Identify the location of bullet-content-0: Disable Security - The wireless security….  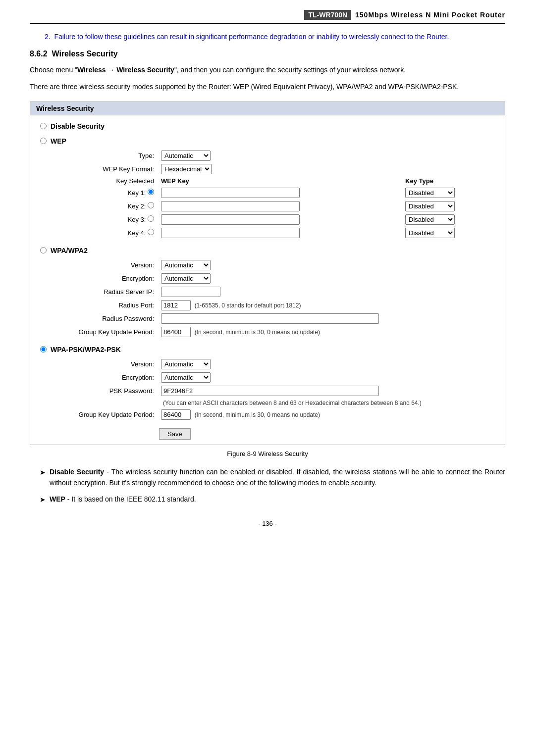
(277, 477).